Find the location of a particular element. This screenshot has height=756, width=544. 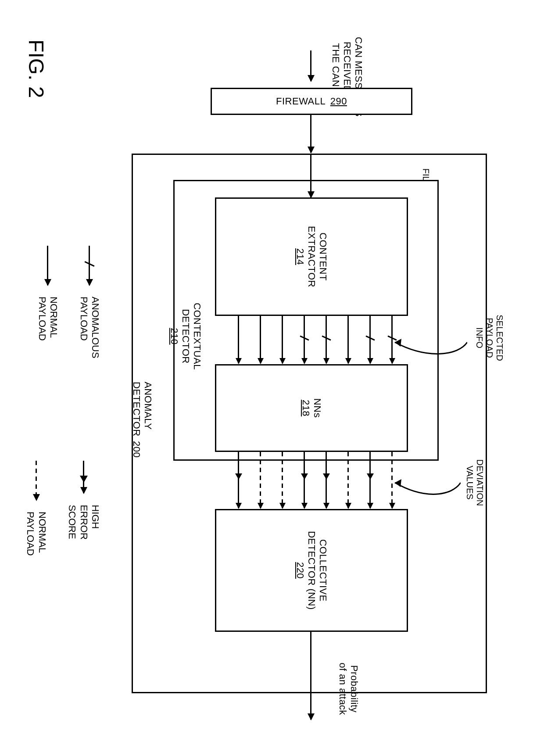

legend-anomalous-text: ANOMALOUS PAYLOAD is located at coordinates (89, 327).